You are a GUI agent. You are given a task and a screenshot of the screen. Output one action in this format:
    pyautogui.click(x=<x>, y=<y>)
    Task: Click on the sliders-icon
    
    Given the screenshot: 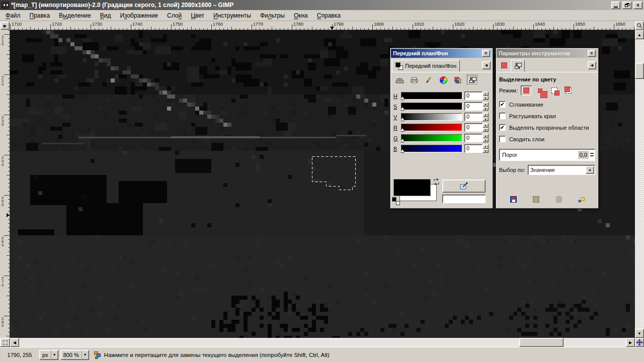 What is the action you would take?
    pyautogui.click(x=472, y=80)
    